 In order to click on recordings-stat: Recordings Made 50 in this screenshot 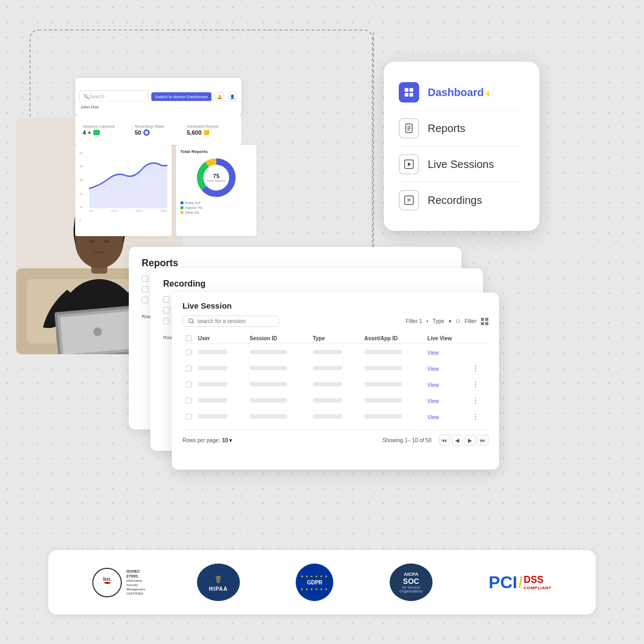, I will do `click(159, 130)`.